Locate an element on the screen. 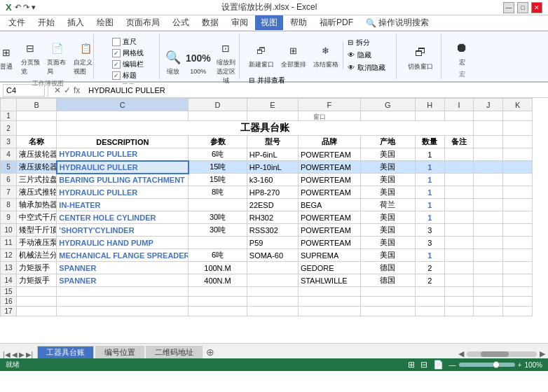 This screenshot has height=392, width=548. quick-access-toolbar: ↶ ↷ ▾ is located at coordinates (25, 7).